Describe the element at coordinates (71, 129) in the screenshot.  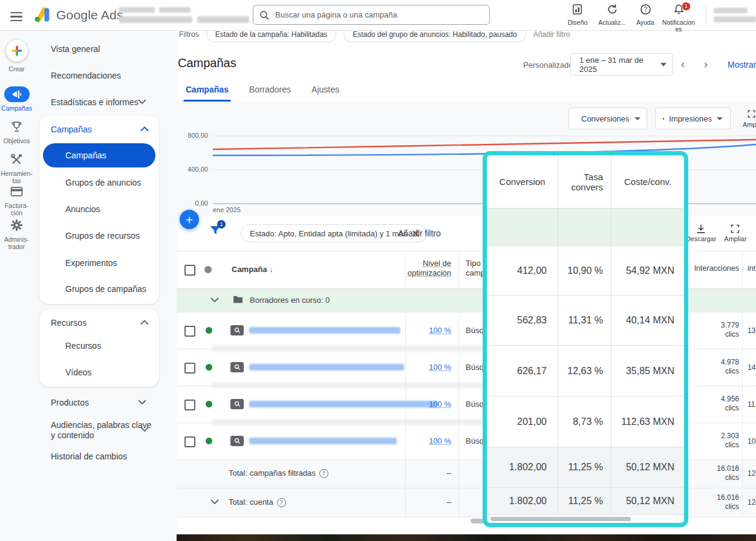
I see `sidebar-group-campaigns: Campañas` at that location.